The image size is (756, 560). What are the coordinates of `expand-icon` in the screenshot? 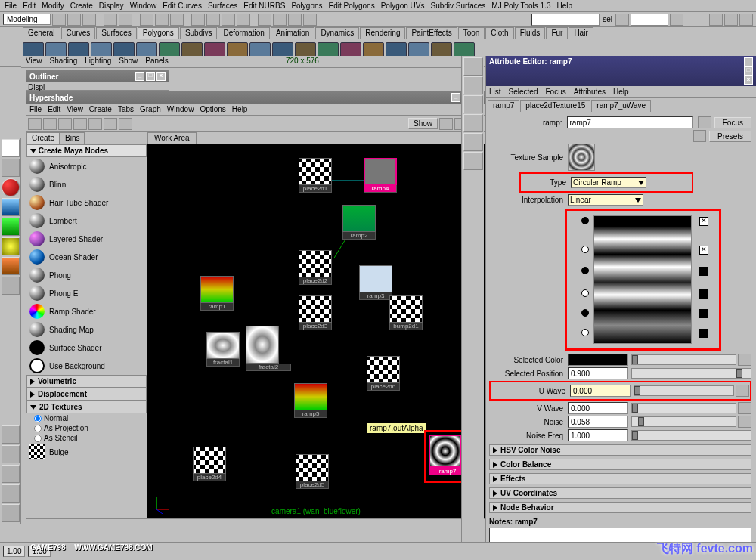 It's located at (33, 151).